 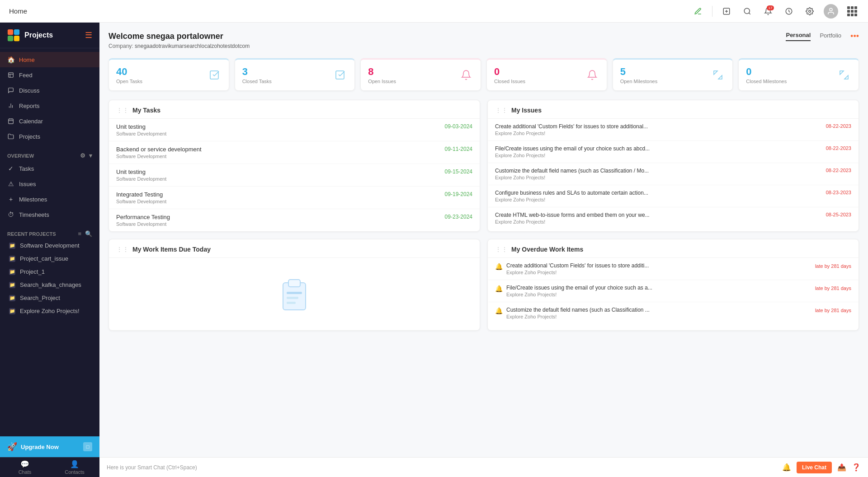 I want to click on task-item-0: Unit testing Software Development 09-03-…, so click(x=294, y=130).